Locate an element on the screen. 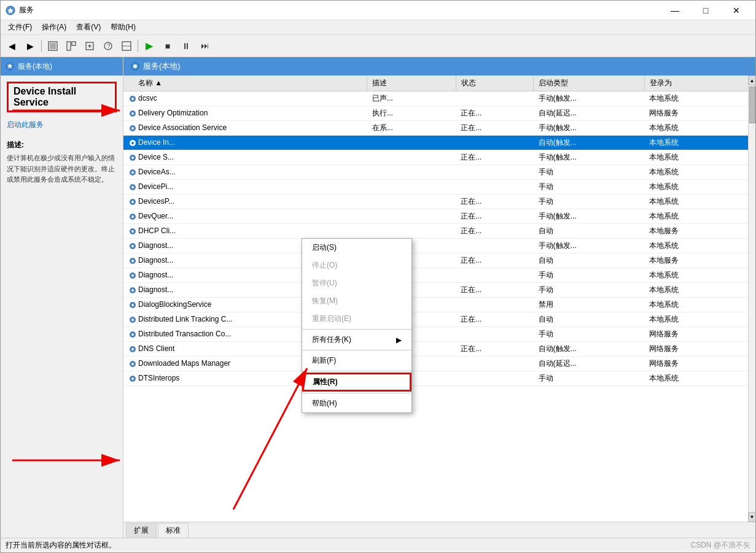 The image size is (756, 553). context-menu-help: 帮助(H) is located at coordinates (357, 404).